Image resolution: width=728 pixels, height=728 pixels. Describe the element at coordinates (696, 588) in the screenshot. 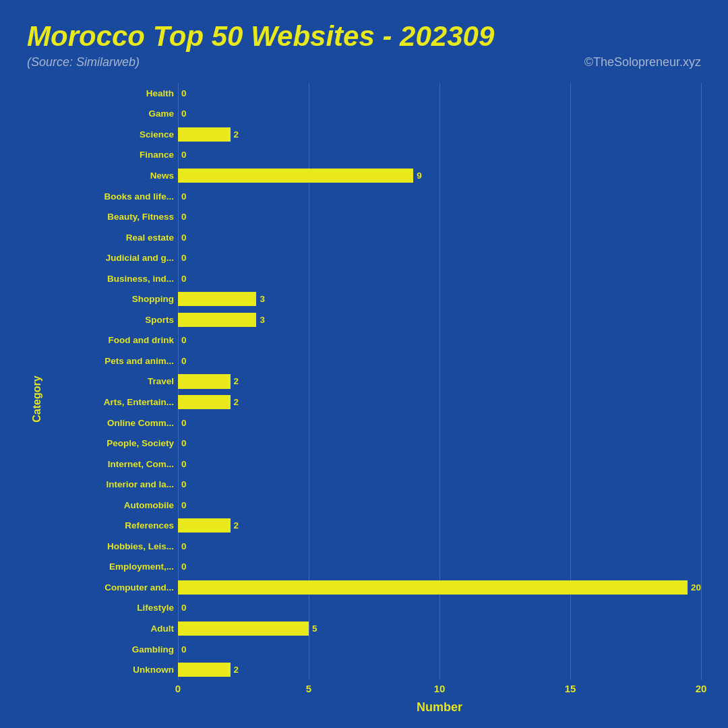

I see `bar-value: 20` at that location.